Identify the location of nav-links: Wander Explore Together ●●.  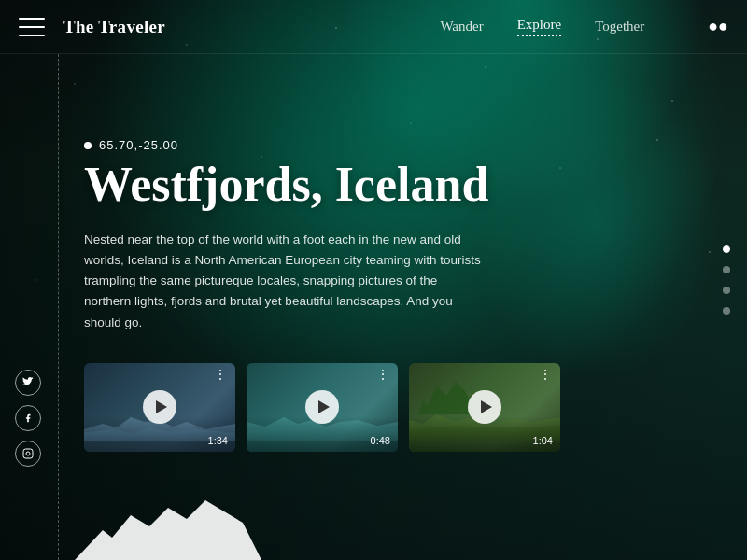
(585, 26).